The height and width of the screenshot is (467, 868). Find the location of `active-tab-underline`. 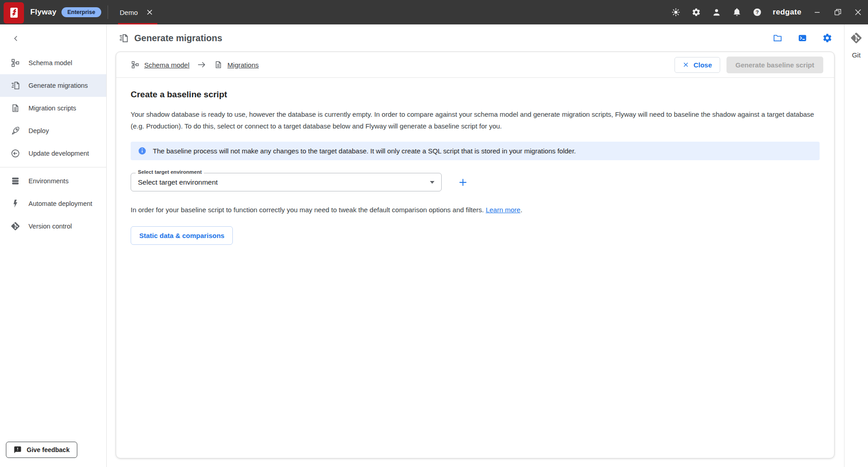

active-tab-underline is located at coordinates (137, 24).